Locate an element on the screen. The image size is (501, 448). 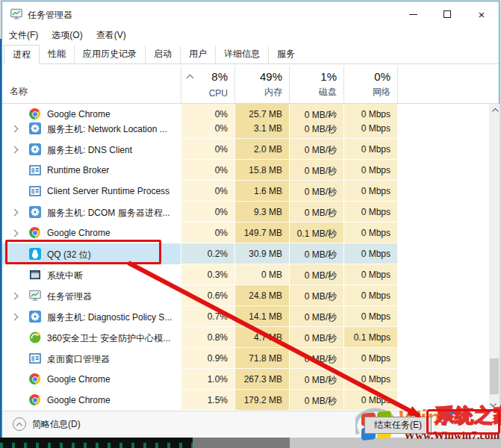
tab-性能: 性能 is located at coordinates (57, 55).